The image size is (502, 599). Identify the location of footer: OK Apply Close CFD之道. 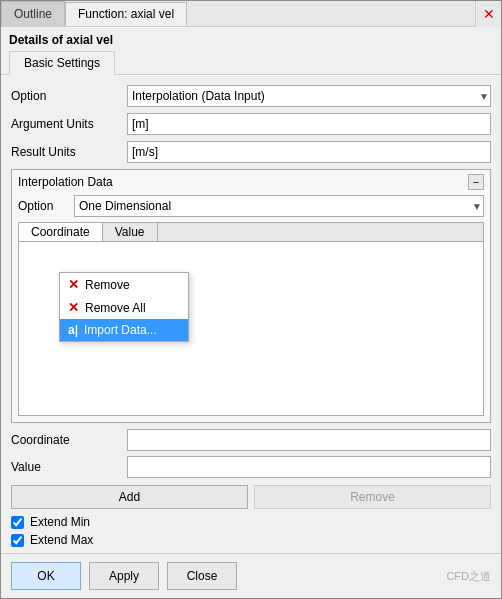
(251, 576).